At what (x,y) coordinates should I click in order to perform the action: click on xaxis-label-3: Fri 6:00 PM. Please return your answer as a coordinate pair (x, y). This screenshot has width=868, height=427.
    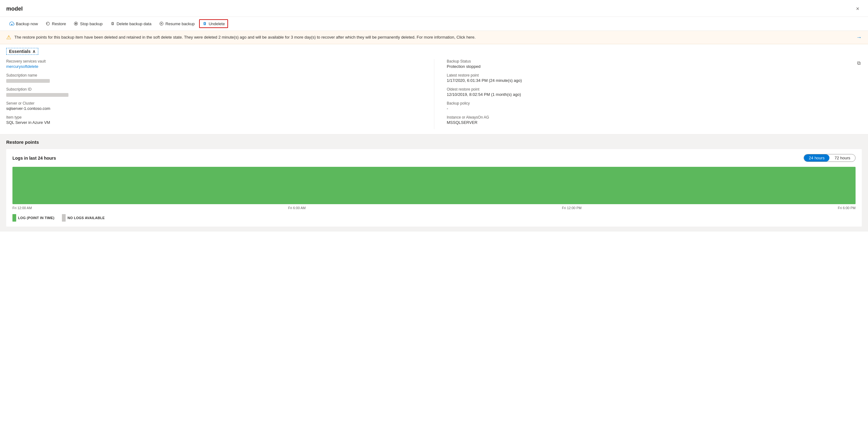
    Looking at the image, I should click on (846, 208).